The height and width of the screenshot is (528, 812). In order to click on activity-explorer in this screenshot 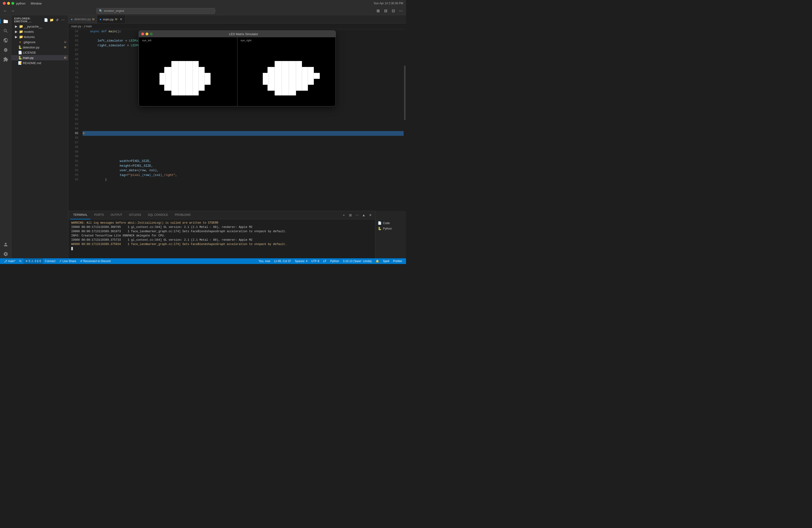, I will do `click(5, 21)`.